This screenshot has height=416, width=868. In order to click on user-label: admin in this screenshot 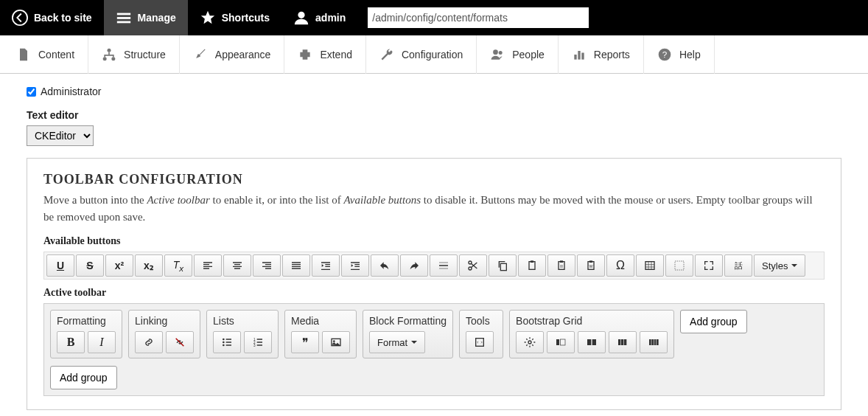, I will do `click(330, 18)`.